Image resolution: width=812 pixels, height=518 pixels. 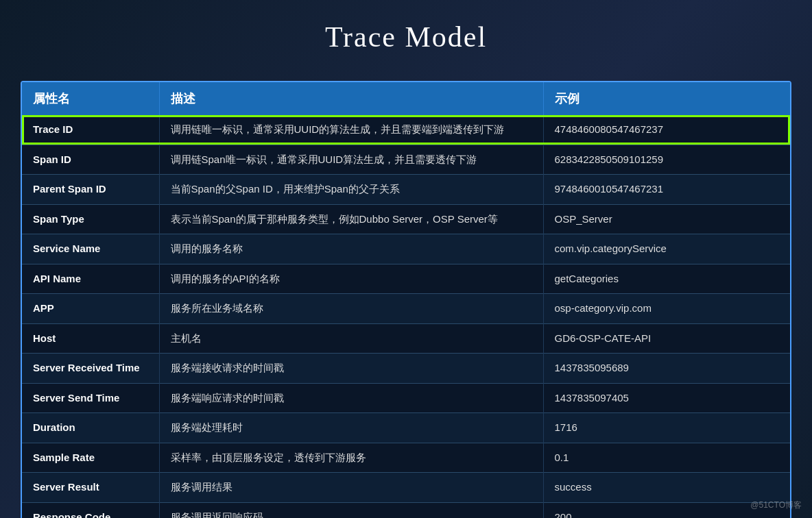 What do you see at coordinates (667, 309) in the screenshot?
I see `cell-example: osp-category.vip.com` at bounding box center [667, 309].